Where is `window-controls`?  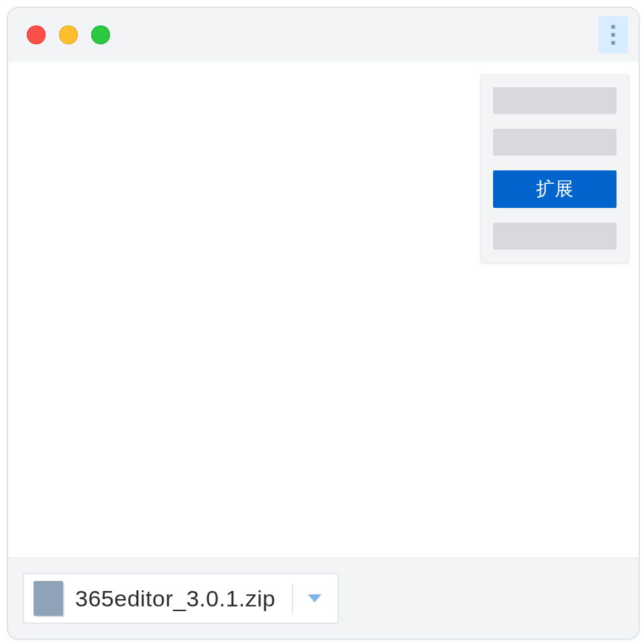
window-controls is located at coordinates (68, 35).